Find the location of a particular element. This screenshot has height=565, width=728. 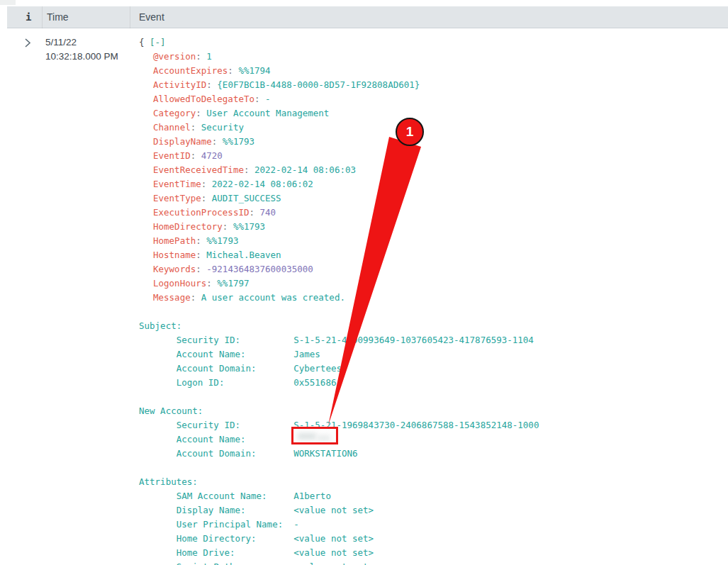

event-line: ActivityID: {E0F7BC1B-4488-0000-8D57-1F9… is located at coordinates (430, 85).